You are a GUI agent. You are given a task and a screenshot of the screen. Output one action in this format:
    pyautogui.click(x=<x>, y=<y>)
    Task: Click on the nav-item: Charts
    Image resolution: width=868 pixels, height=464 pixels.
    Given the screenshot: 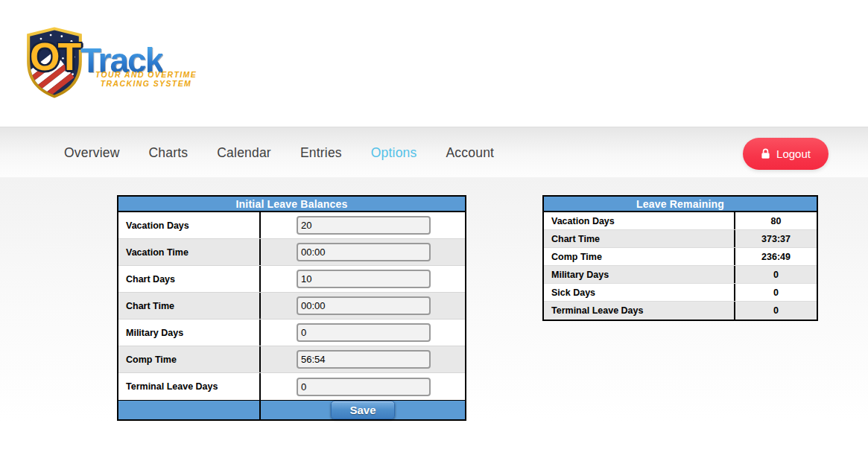 What is the action you would take?
    pyautogui.click(x=168, y=153)
    